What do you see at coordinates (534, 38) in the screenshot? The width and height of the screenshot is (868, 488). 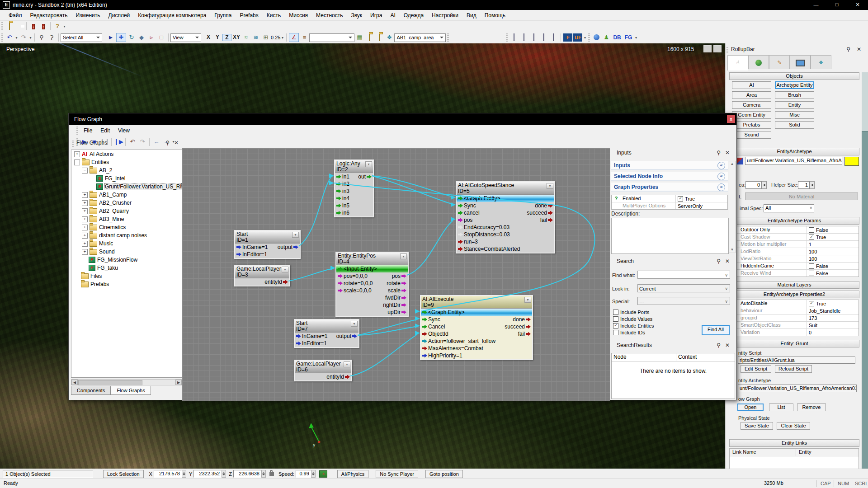 I see `freeze-grid-icon` at bounding box center [534, 38].